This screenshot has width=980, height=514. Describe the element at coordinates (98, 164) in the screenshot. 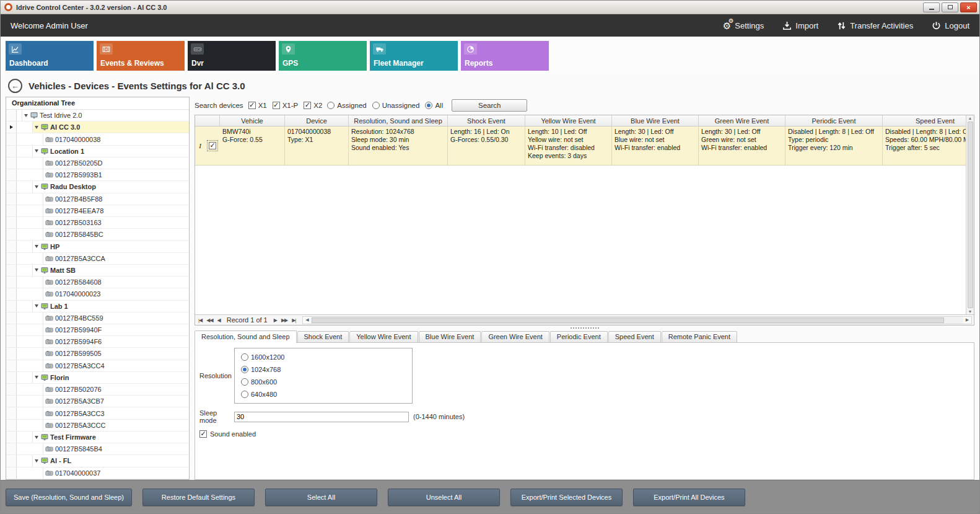

I see `tree-node: 00127B50205D` at that location.